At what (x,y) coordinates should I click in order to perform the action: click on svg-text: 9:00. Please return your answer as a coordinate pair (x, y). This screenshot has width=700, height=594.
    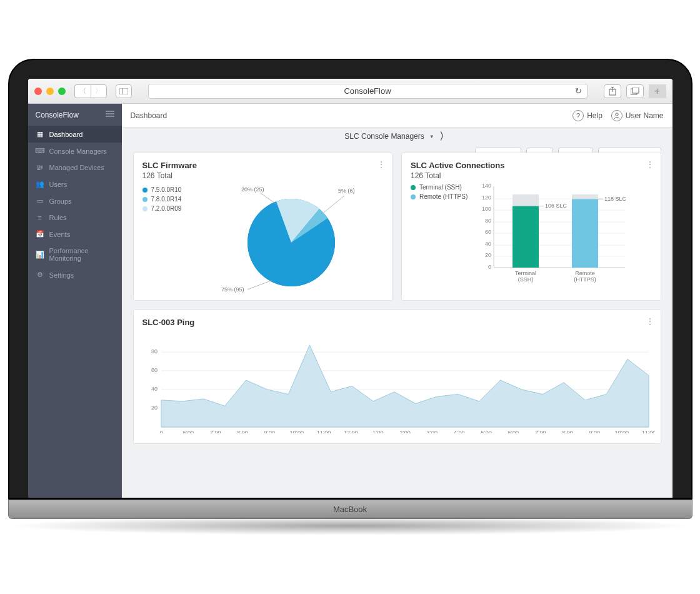
    Looking at the image, I should click on (594, 431).